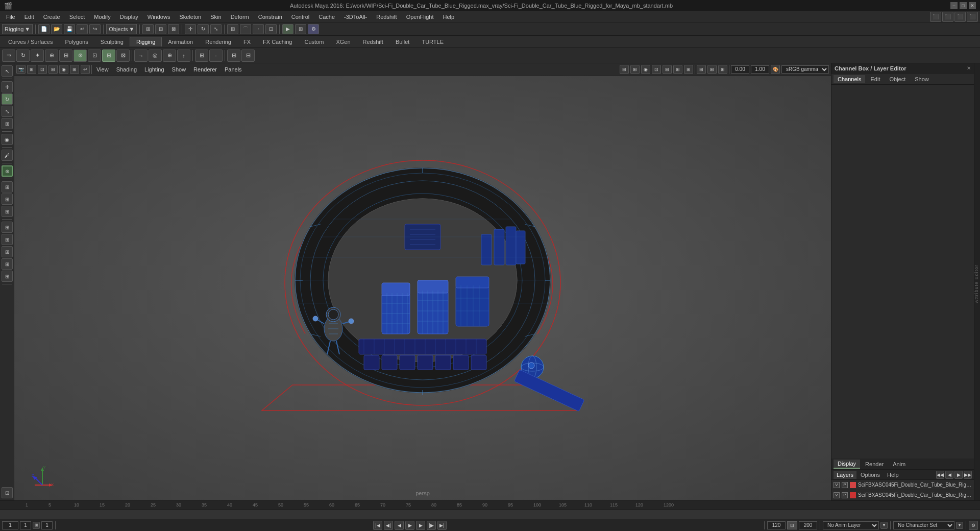 This screenshot has width=980, height=531. What do you see at coordinates (875, 79) in the screenshot?
I see `cb-tab-edit: Edit` at bounding box center [875, 79].